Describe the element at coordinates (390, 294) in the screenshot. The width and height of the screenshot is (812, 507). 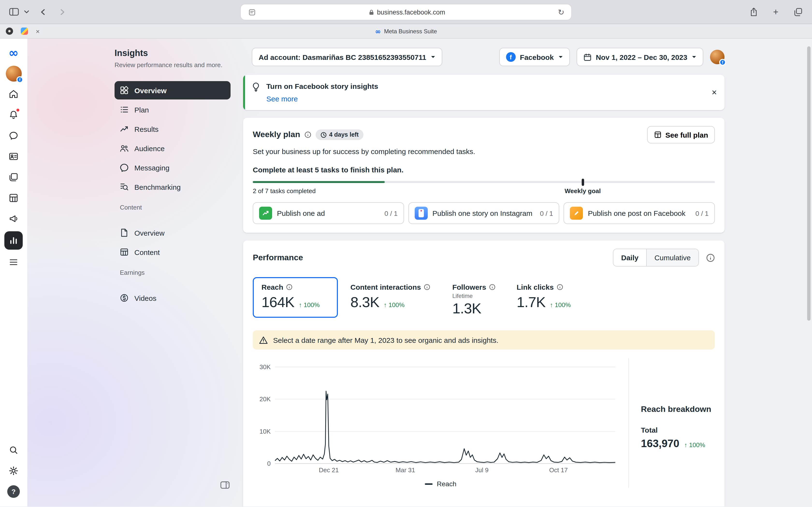
I see `metric-content-interactions: Content interactions 8.3K ↑ 100%` at that location.